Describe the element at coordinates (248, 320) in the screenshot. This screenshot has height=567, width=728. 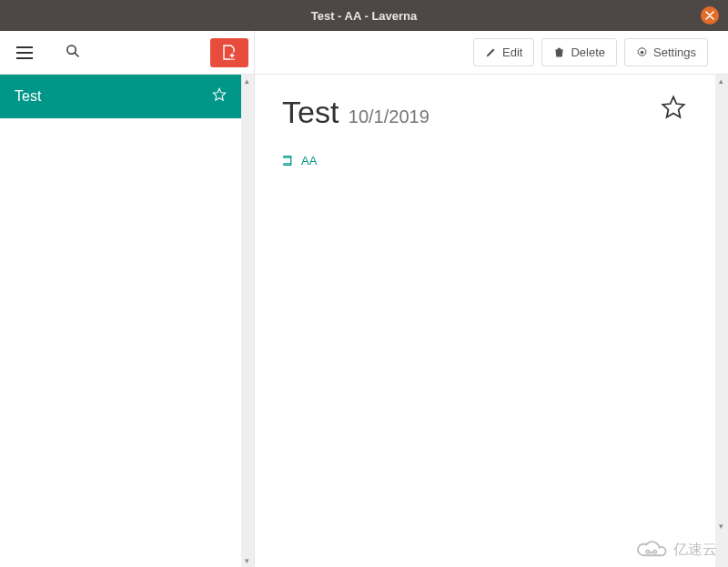
I see `sidebar-scrollbar: ▴ ▾` at that location.